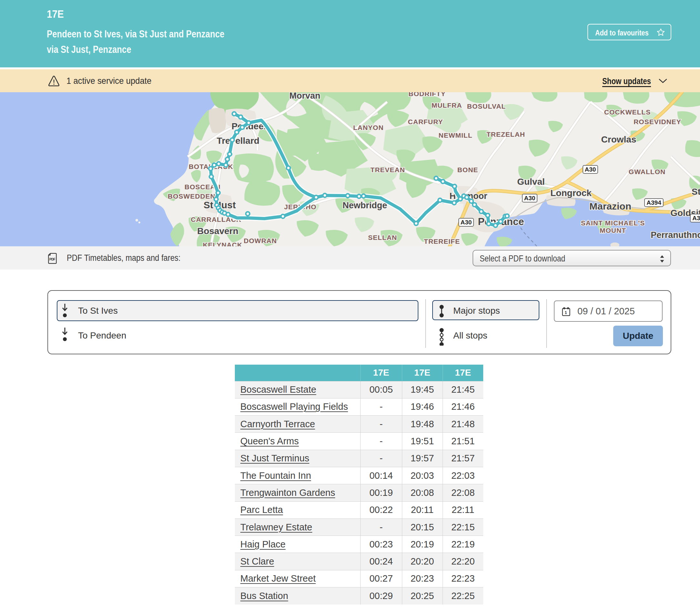 This screenshot has width=700, height=610. Describe the element at coordinates (365, 206) in the screenshot. I see `svg-text: Newbridge` at that location.